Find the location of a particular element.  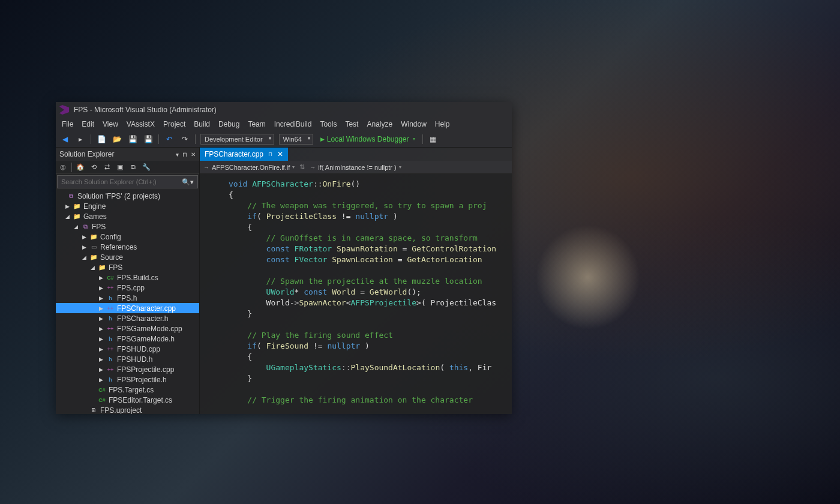

tree-source: ◢📁Source is located at coordinates (127, 257).